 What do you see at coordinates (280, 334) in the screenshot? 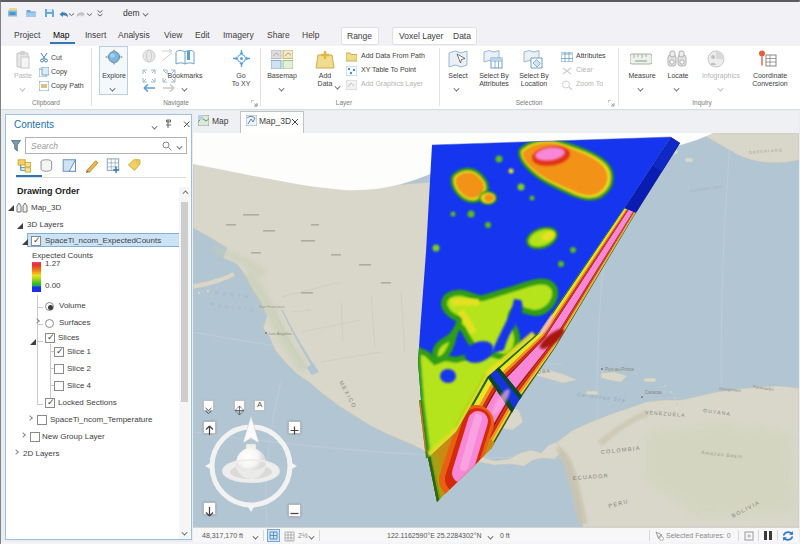
I see `svg-text: Los Angeles` at bounding box center [280, 334].